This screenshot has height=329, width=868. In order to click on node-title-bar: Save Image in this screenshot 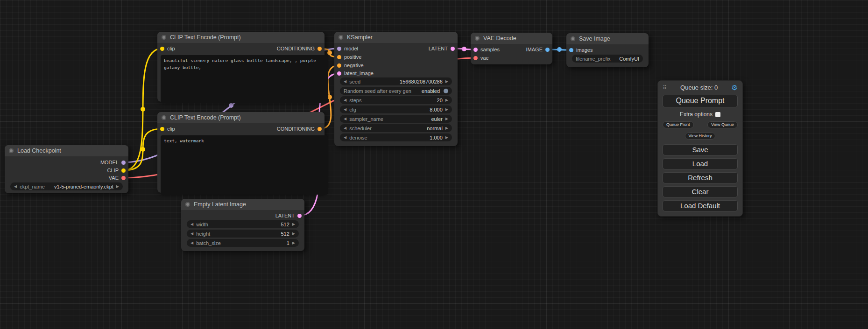, I will do `click(607, 39)`.